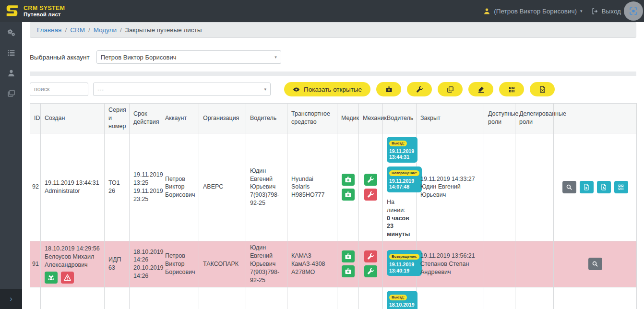  Describe the element at coordinates (312, 187) in the screenshot. I see `cell-vehicle: Hyundai SolarisН985НО777` at that location.